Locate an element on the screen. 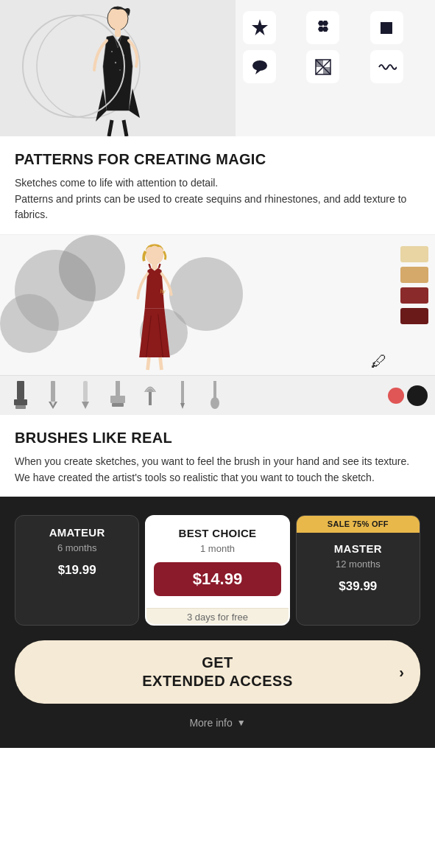  brush-icon-wave is located at coordinates (387, 66).